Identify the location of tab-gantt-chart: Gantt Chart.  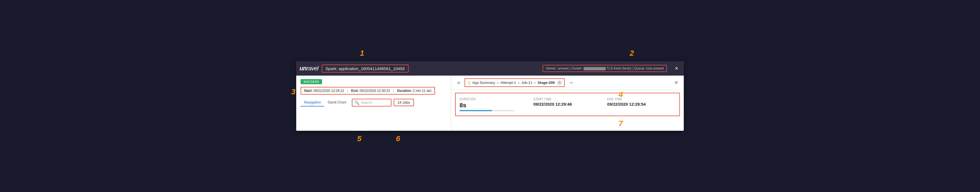
(337, 102).